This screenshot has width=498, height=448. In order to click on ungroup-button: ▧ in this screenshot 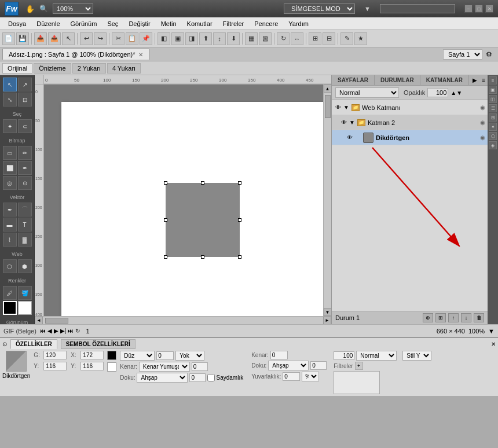, I will do `click(265, 39)`.